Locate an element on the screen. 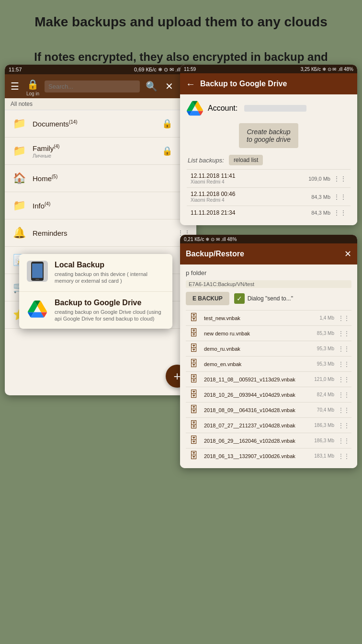 The width and height of the screenshot is (362, 644). backup-entry-date: 12.11.2018 00:46 is located at coordinates (249, 194).